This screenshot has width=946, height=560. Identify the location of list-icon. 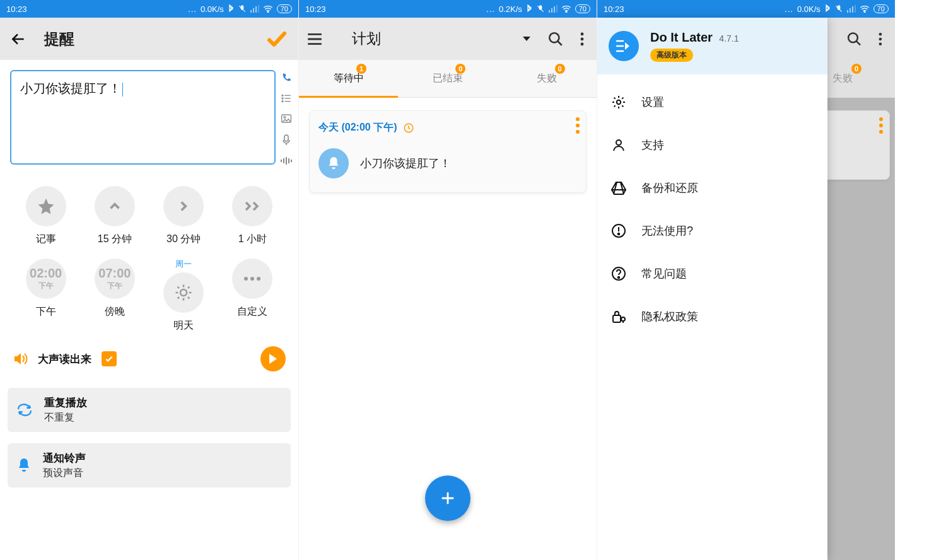
(286, 98).